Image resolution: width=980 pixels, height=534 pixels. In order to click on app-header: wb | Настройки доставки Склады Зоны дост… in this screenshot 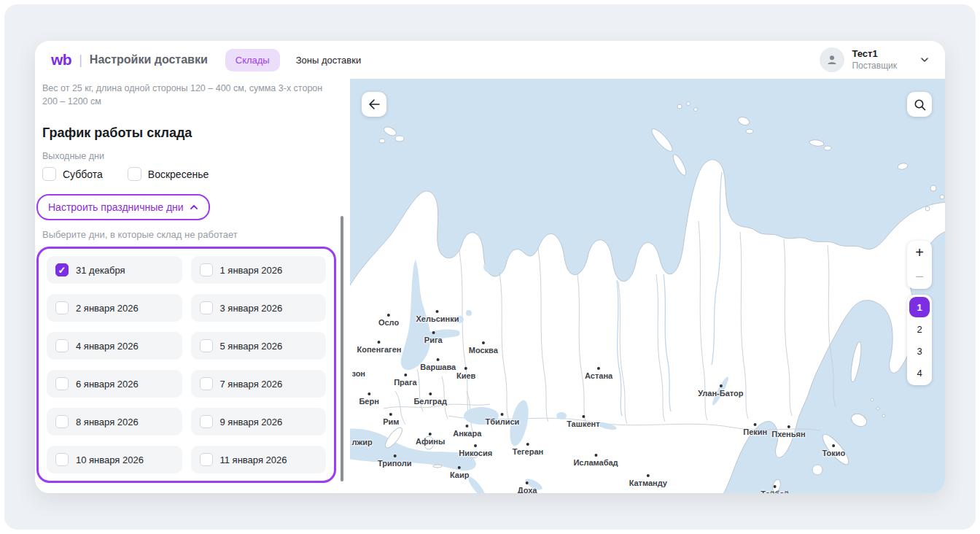, I will do `click(490, 60)`.